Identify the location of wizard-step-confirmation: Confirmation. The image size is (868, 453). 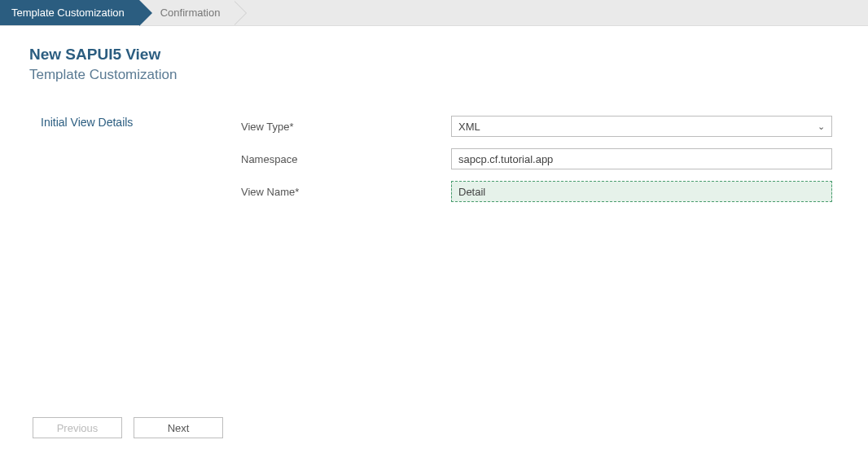
(187, 13).